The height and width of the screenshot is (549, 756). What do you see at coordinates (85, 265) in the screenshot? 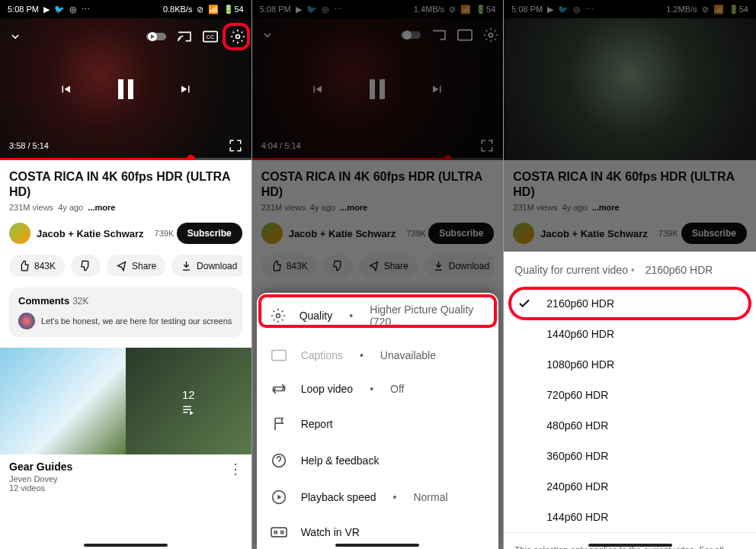
I see `dislike-button` at bounding box center [85, 265].